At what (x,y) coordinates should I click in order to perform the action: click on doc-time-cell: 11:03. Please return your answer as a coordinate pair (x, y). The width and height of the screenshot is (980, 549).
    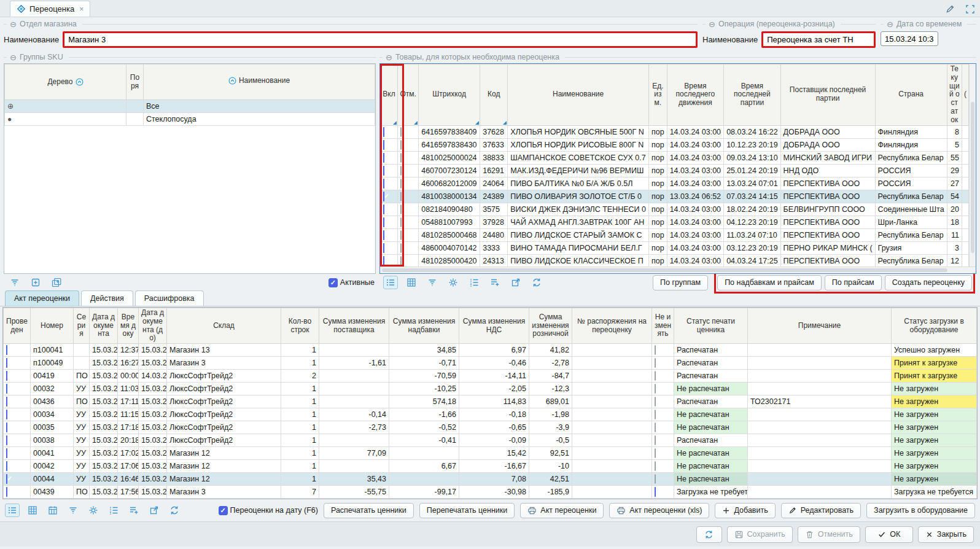
    Looking at the image, I should click on (128, 389).